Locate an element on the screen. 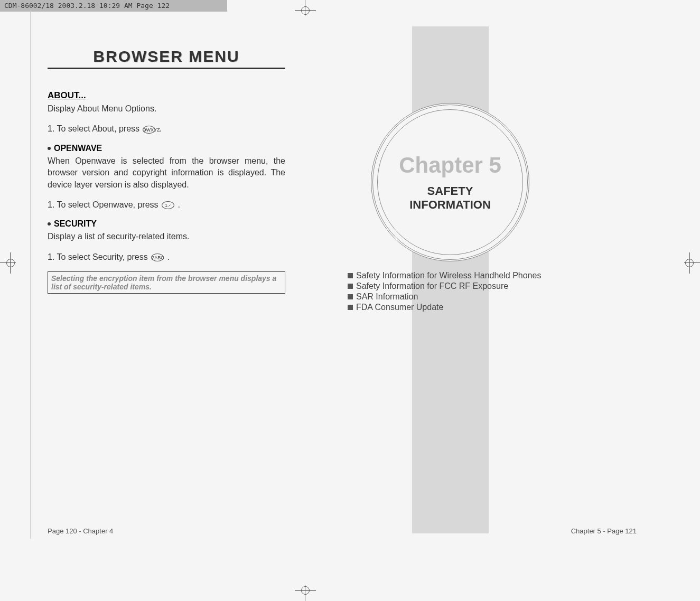 Image resolution: width=700 pixels, height=601 pixels. footer-right: Chapter 5 - Page 121 is located at coordinates (604, 531).